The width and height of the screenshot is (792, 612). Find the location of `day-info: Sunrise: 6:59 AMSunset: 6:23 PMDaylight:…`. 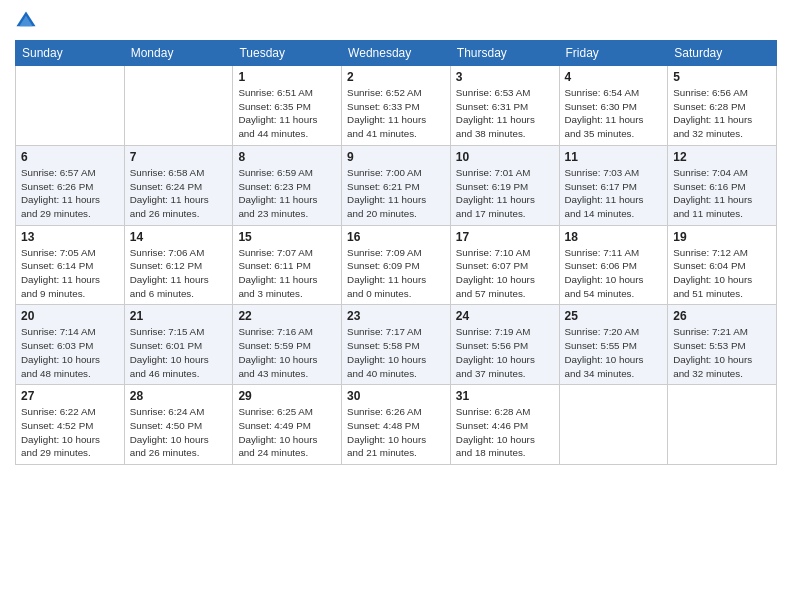

day-info: Sunrise: 6:59 AMSunset: 6:23 PMDaylight:… is located at coordinates (287, 194).